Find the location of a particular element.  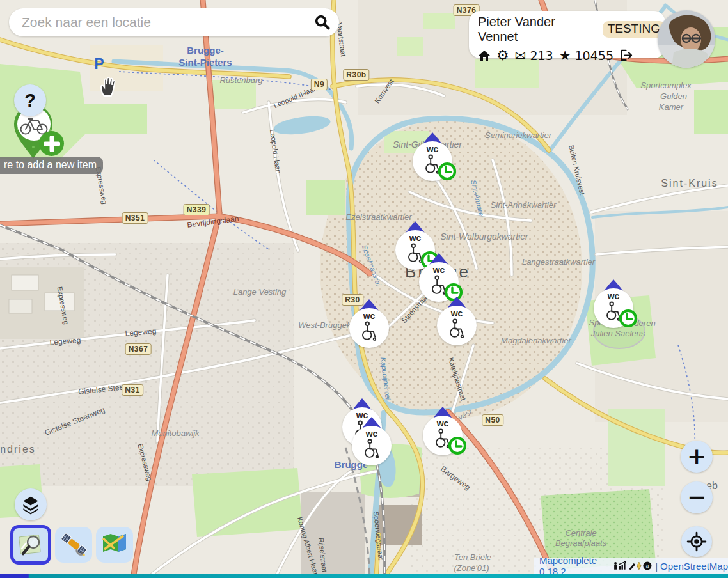

satellite-icon is located at coordinates (74, 545).